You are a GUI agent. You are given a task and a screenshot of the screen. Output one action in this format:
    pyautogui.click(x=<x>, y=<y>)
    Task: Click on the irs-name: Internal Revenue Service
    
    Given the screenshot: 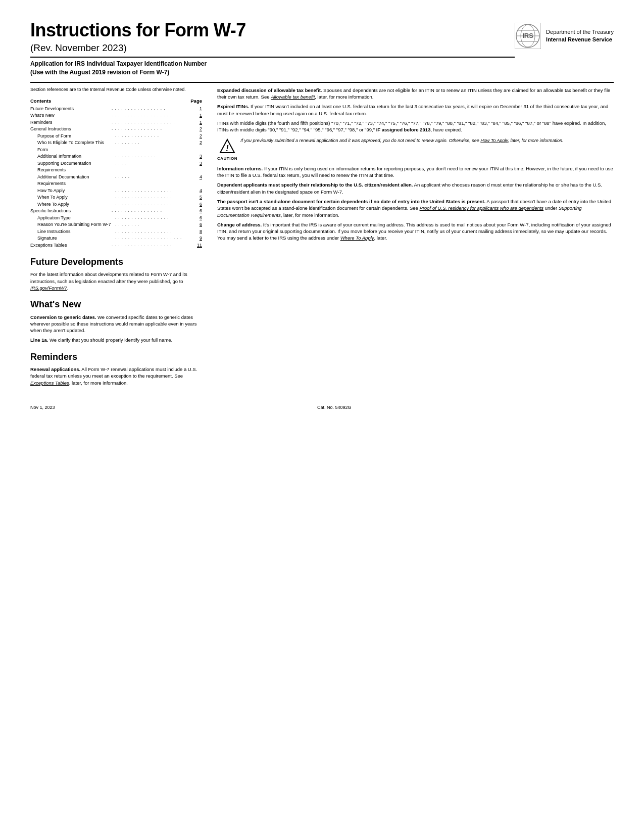 What is the action you would take?
    pyautogui.click(x=580, y=39)
    